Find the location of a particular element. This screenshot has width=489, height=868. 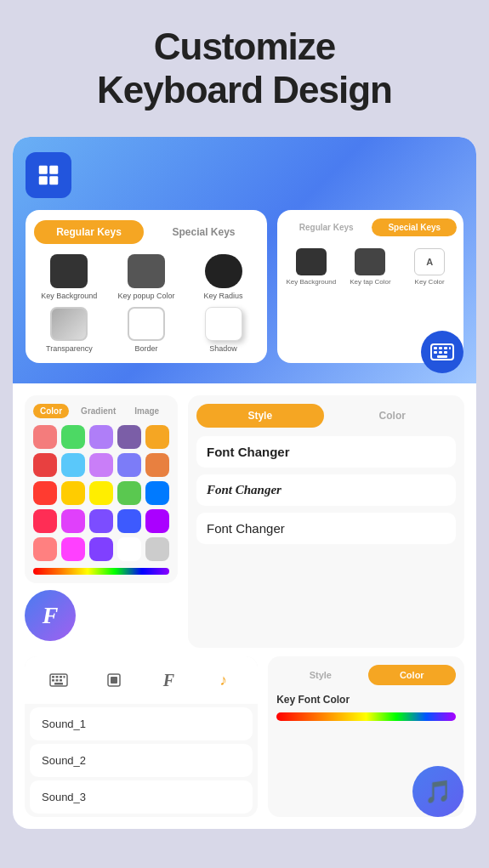

font-option-bold: Font Changer is located at coordinates (327, 452).